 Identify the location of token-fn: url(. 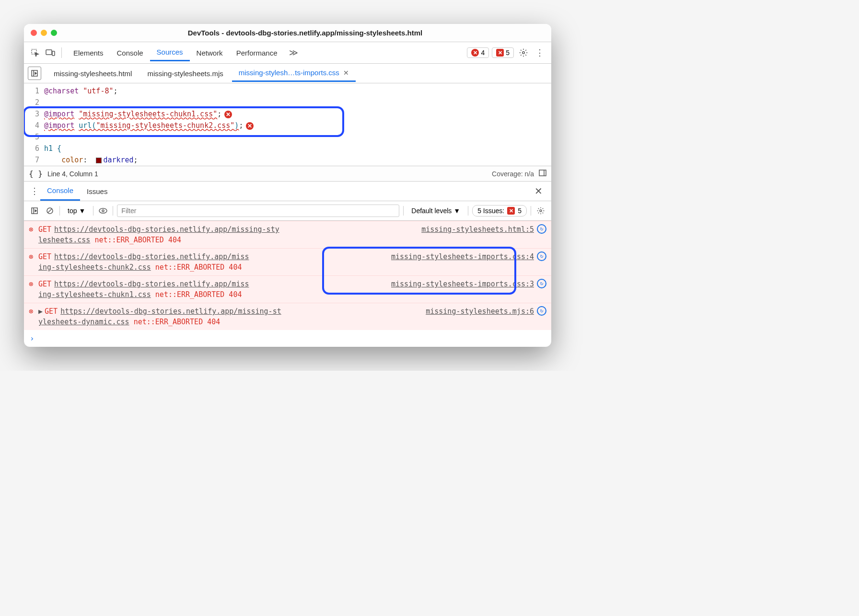
(87, 125).